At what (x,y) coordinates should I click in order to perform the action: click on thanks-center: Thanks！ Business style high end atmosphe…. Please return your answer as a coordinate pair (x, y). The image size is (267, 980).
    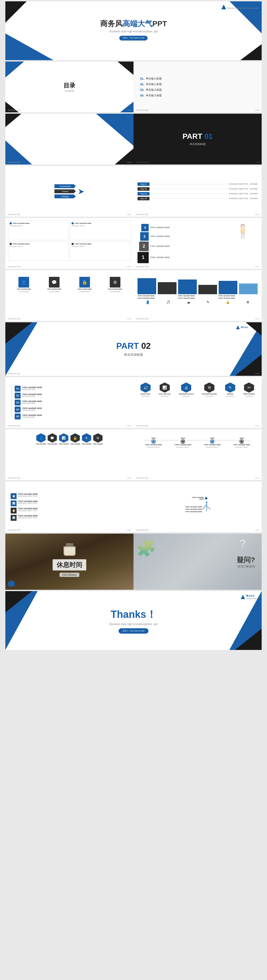
    Looking at the image, I should click on (134, 620).